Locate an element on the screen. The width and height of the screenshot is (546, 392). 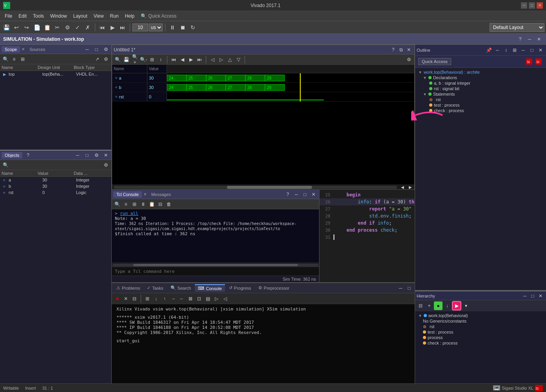
cross-button: ✗ is located at coordinates (88, 27).